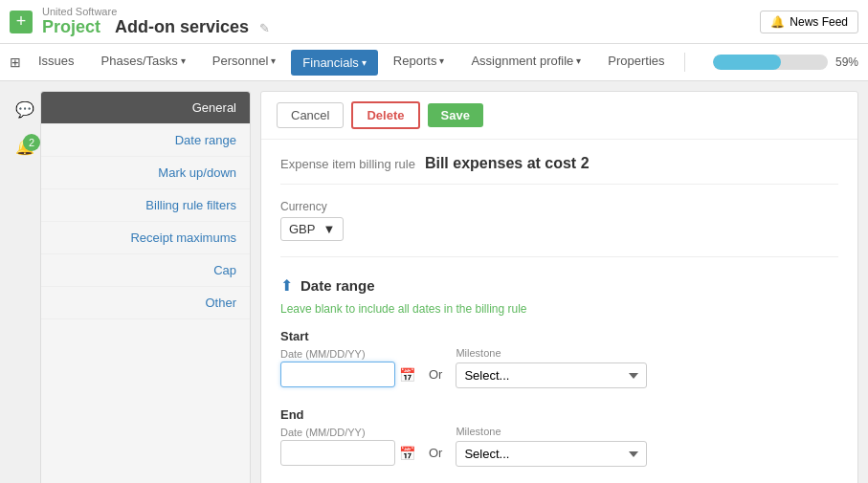  Describe the element at coordinates (145, 271) in the screenshot. I see `sidebar-item-cap: Cap` at that location.